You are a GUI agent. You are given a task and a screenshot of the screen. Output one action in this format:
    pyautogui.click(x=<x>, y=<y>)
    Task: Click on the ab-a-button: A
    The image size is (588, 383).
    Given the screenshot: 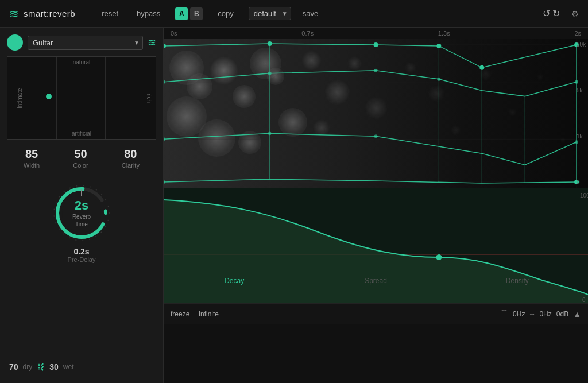 What is the action you would take?
    pyautogui.click(x=181, y=14)
    